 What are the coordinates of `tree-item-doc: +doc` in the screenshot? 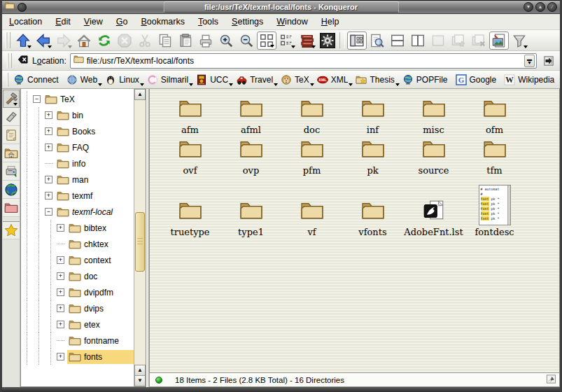 It's located at (77, 276).